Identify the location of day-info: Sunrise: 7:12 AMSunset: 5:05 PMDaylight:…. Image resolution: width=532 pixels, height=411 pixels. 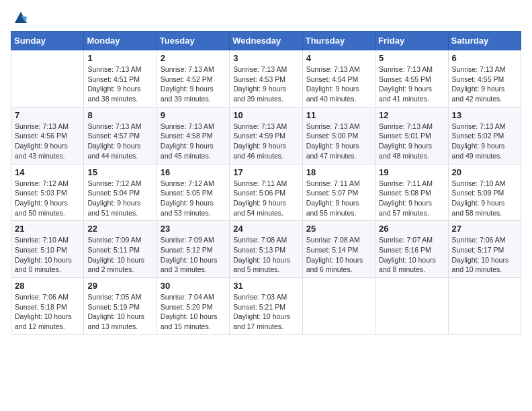
(193, 199).